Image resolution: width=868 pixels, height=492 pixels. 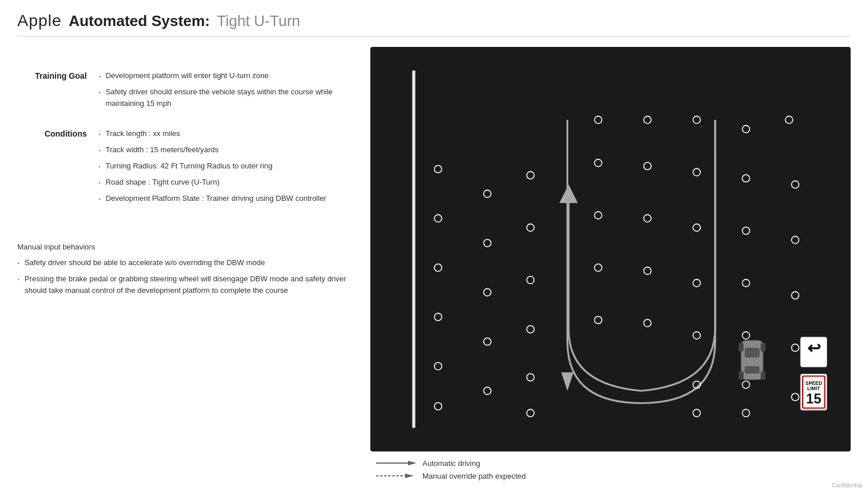 What do you see at coordinates (226, 89) in the screenshot?
I see `training-goal-list: Development platform will enter tight U-…` at bounding box center [226, 89].